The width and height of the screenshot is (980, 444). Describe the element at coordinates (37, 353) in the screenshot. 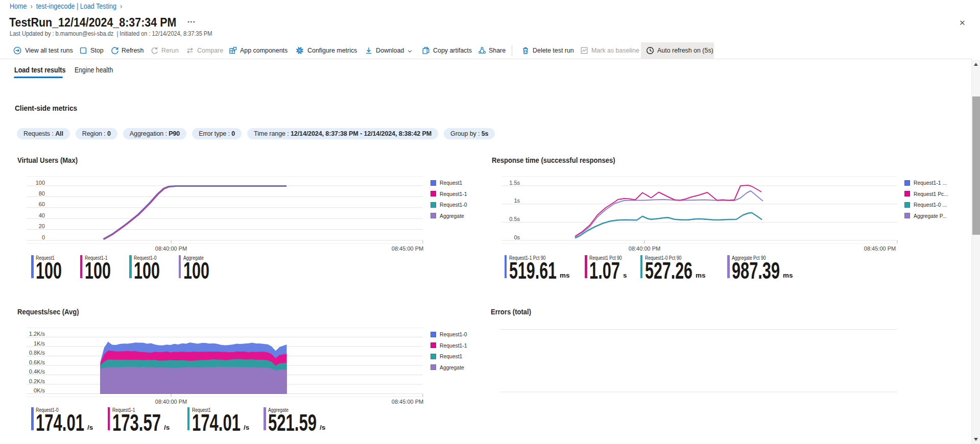

I see `svg-text: 0.8K/s` at that location.